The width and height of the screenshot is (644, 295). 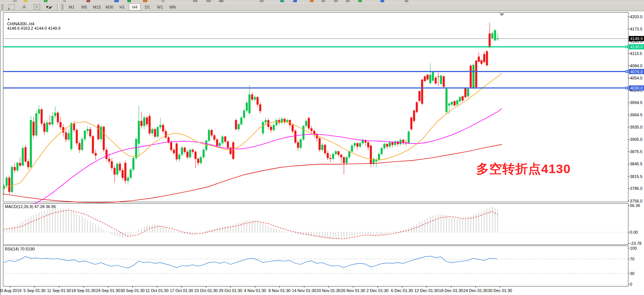 What do you see at coordinates (20, 249) in the screenshot?
I see `rsi-indicator-title: RSI(14) 70.5190` at bounding box center [20, 249].